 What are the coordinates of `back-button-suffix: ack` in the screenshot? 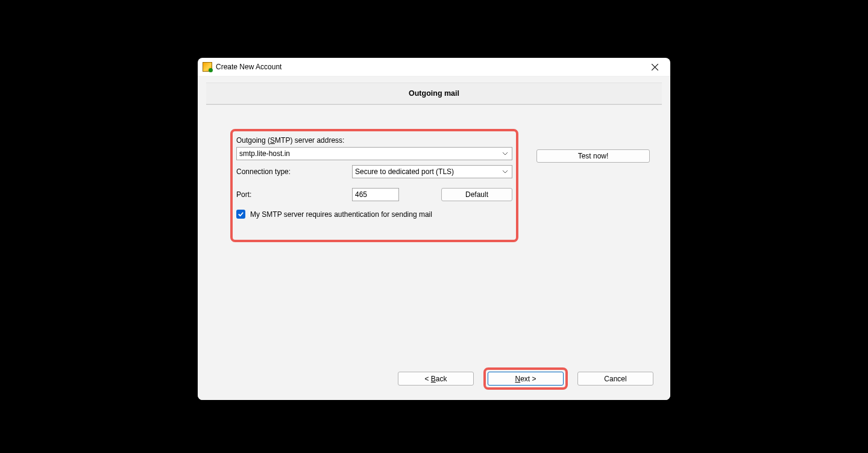 It's located at (441, 379).